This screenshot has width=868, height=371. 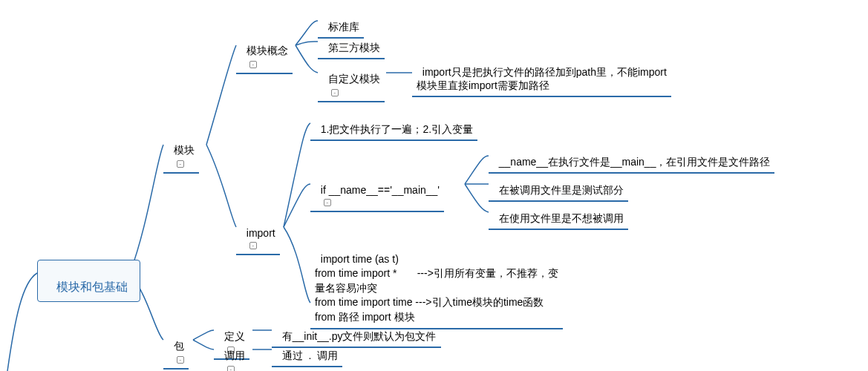 I want to click on module-concept-node: 模块概念 -, so click(x=264, y=53).